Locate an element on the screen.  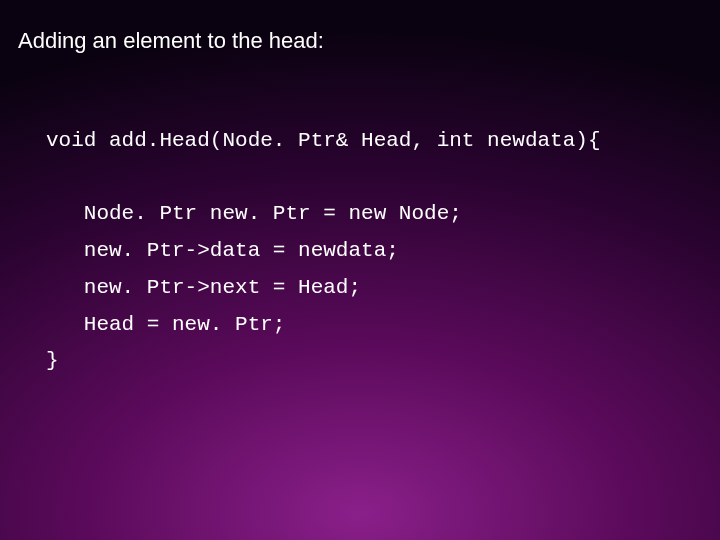
code-line-1: void add.Head(Node. Ptr& Head, int newda… is located at coordinates (324, 140).